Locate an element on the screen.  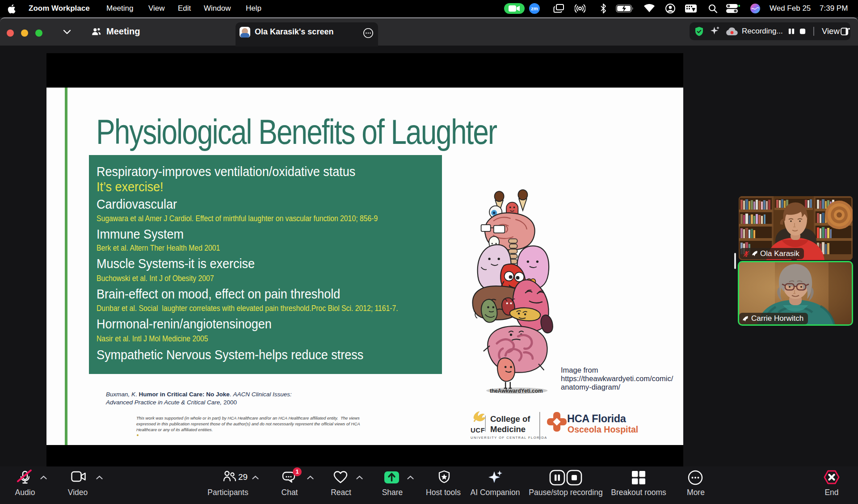
svg-text: College of is located at coordinates (510, 419).